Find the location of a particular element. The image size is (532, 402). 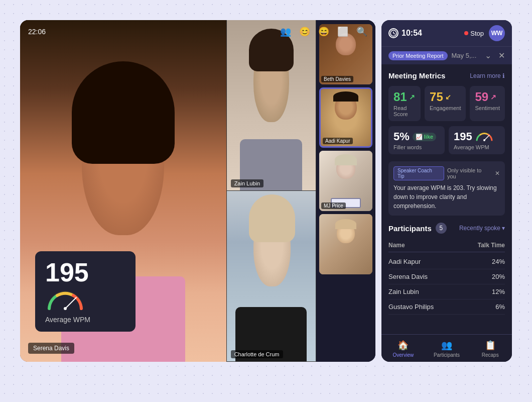

table-row: Aadi Kapur 24% is located at coordinates (447, 262).